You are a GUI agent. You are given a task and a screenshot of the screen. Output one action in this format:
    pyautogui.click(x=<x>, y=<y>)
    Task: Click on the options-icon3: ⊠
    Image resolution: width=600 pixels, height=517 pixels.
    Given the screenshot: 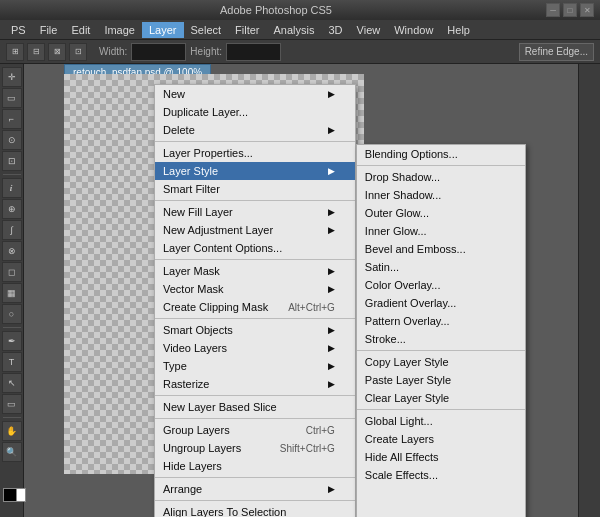 What is the action you would take?
    pyautogui.click(x=57, y=52)
    